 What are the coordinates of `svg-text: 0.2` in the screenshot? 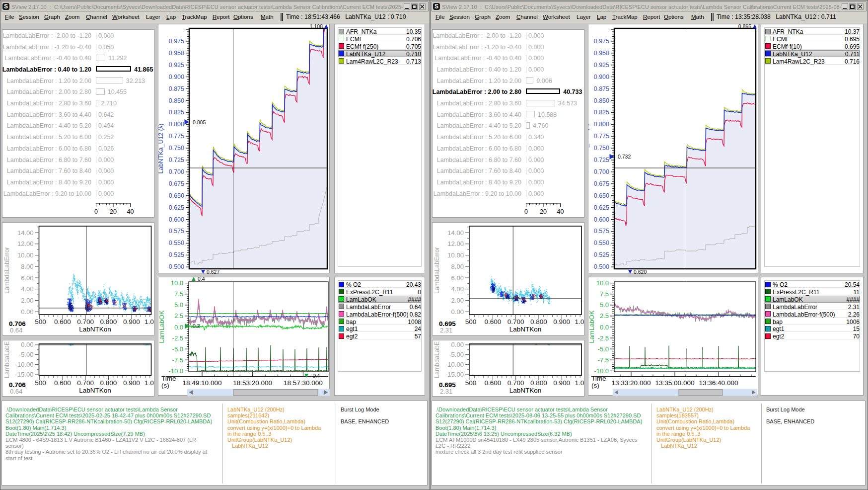 It's located at (197, 326).